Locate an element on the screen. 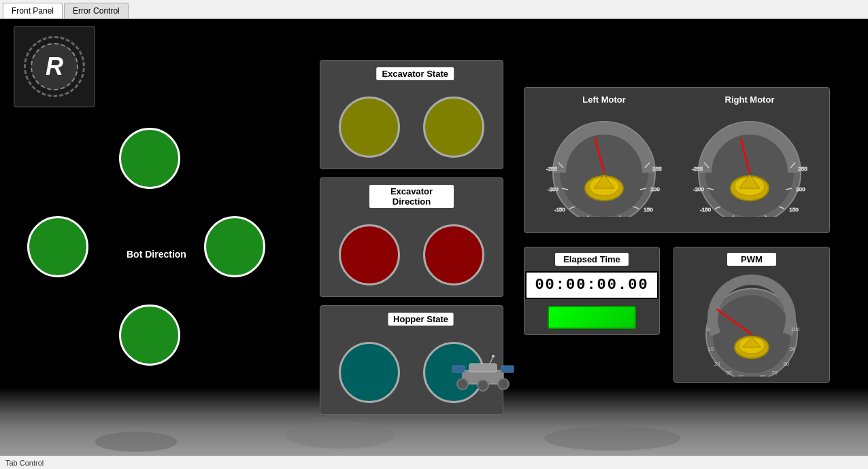  pwm-panel: PWM 0 10 20 30 40 50 60 70 80 90 100 is located at coordinates (752, 315).